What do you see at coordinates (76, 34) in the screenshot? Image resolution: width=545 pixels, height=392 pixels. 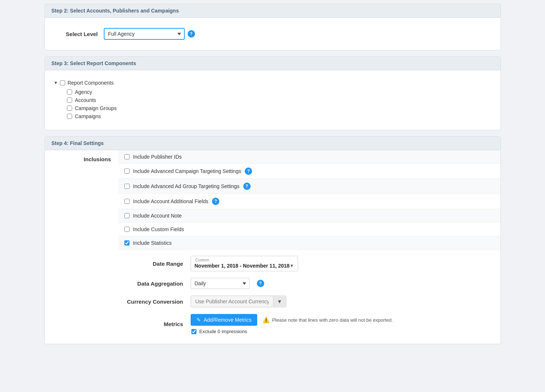 I see `select-level-label: Select Level` at bounding box center [76, 34].